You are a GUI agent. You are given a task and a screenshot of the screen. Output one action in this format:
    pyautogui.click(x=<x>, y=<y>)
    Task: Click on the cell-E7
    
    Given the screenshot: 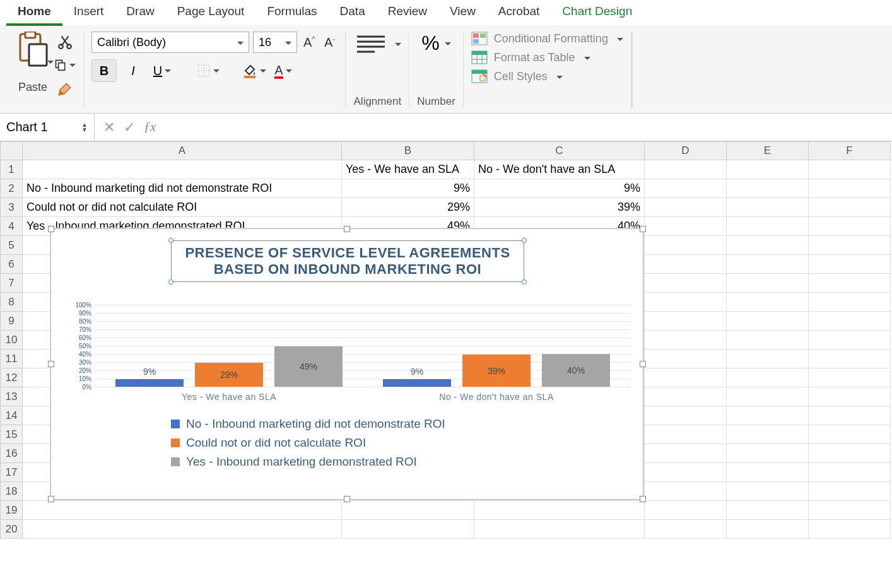 What is the action you would take?
    pyautogui.click(x=768, y=283)
    